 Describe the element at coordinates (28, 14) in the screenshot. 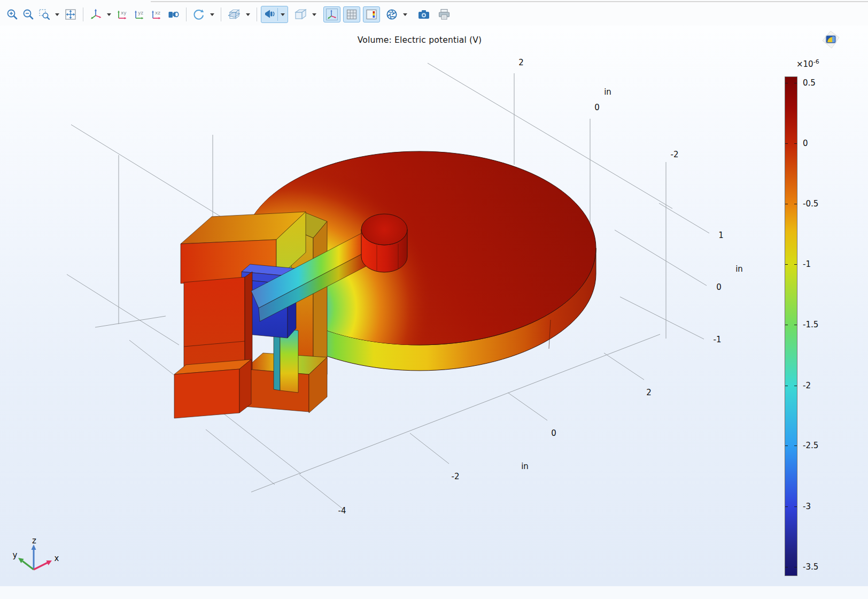

I see `zoom-out-icon` at that location.